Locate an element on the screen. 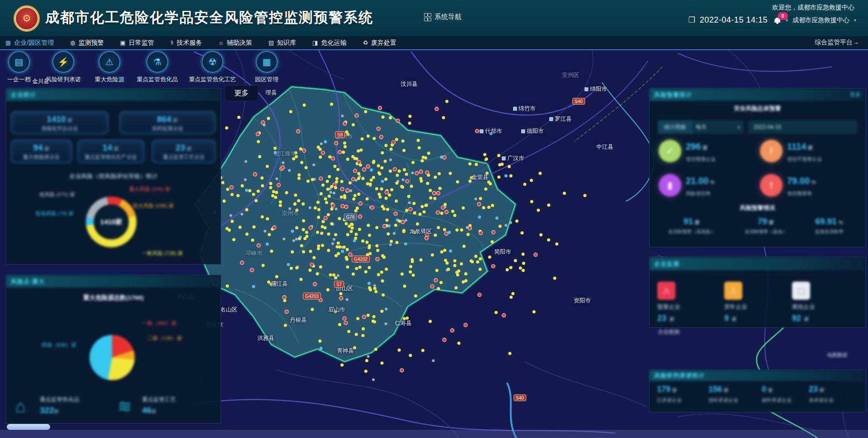 Image resolution: width=868 pixels, height=438 pixels. nav-item-transport: ◨危化运输 is located at coordinates (329, 43).